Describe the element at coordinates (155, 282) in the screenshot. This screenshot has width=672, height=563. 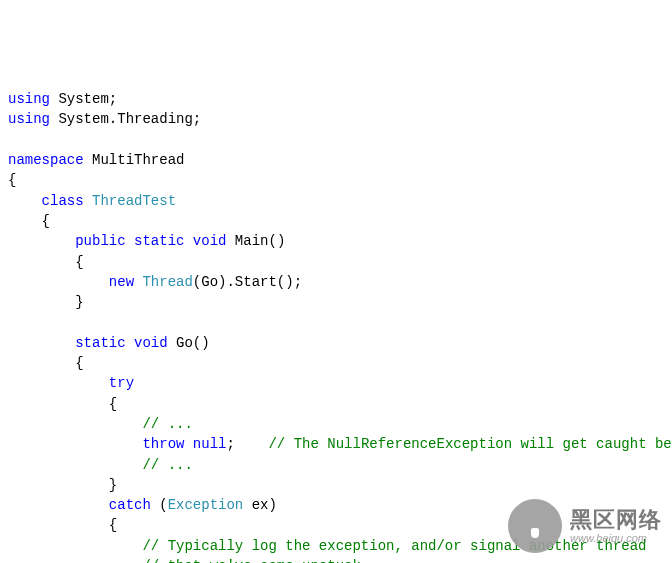
I see `code-line: new Thread(Go).Start();` at that location.